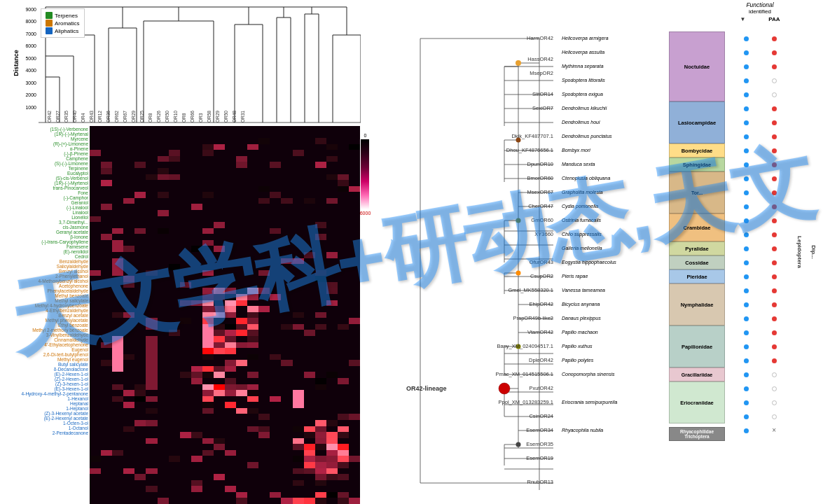 The height and width of the screenshot is (504, 823). What do you see at coordinates (63, 31) in the screenshot?
I see `legend-aliphatics: Aliphatics` at bounding box center [63, 31].